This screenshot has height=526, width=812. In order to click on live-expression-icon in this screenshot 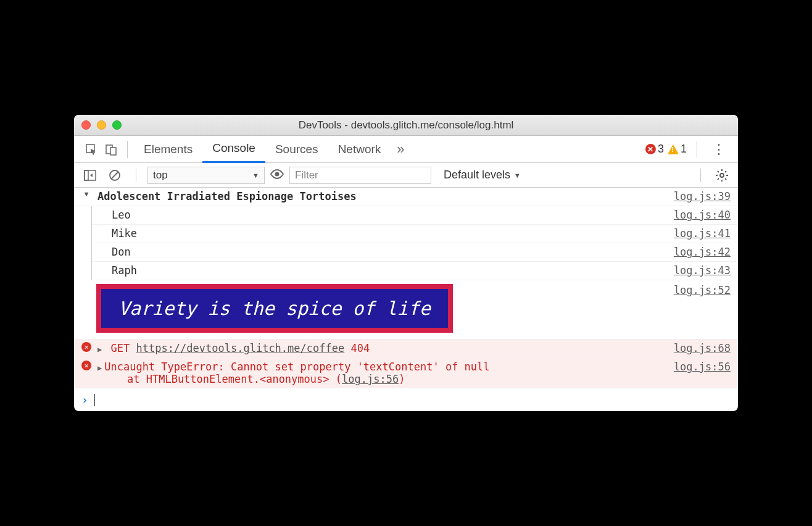, I will do `click(277, 175)`.